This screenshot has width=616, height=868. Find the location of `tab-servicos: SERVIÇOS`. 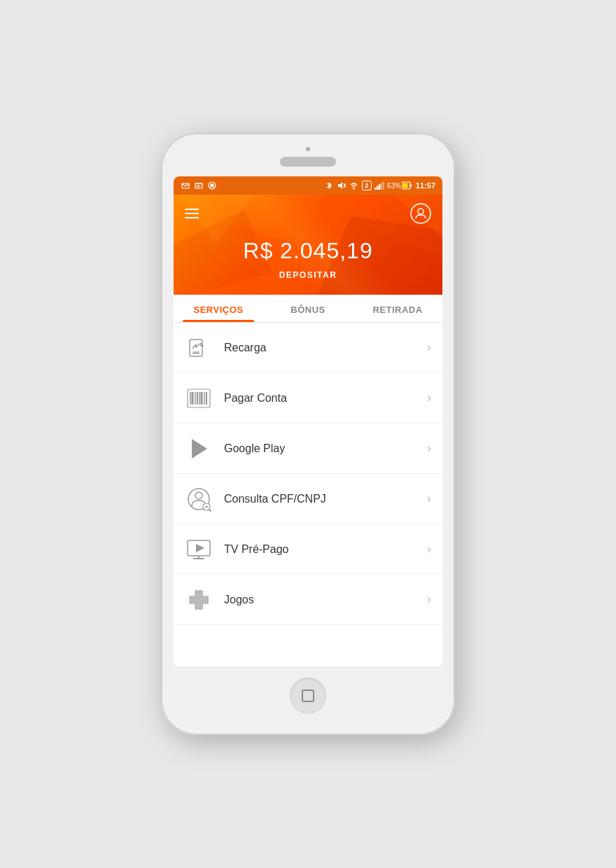

tab-servicos: SERVIÇOS is located at coordinates (218, 308).